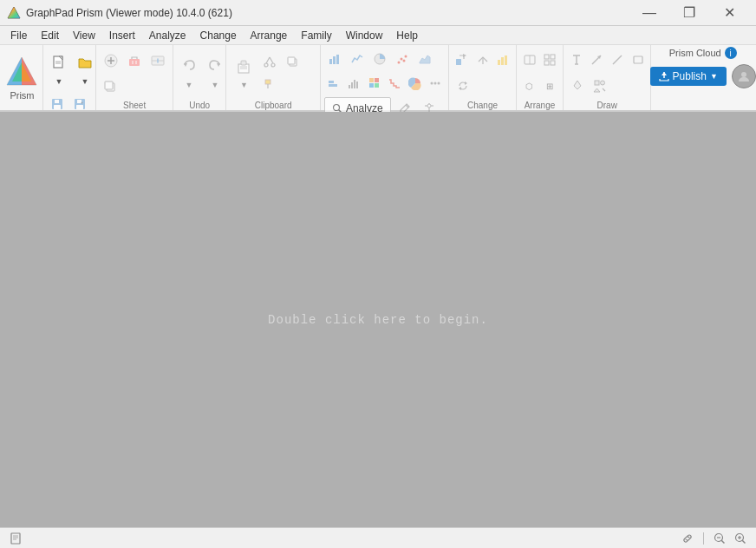 Image resolution: width=756 pixels, height=548 pixels. Describe the element at coordinates (482, 104) in the screenshot. I see `change-group-label: Change` at that location.